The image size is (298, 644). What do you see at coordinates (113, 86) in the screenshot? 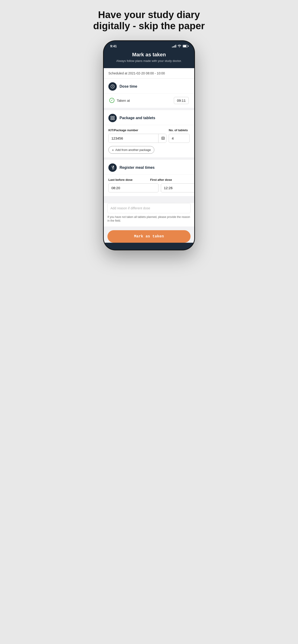
I see `clock-icon` at bounding box center [113, 86].